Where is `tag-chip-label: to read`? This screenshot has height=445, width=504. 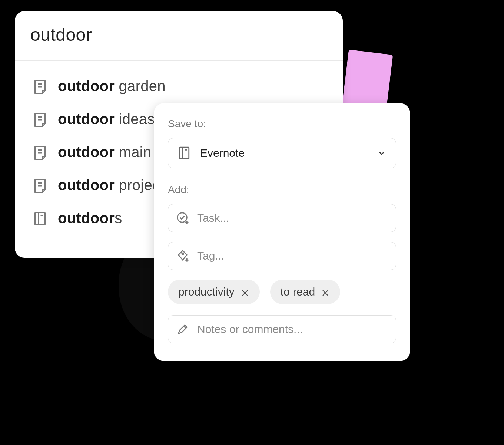
tag-chip-label: to read is located at coordinates (298, 292).